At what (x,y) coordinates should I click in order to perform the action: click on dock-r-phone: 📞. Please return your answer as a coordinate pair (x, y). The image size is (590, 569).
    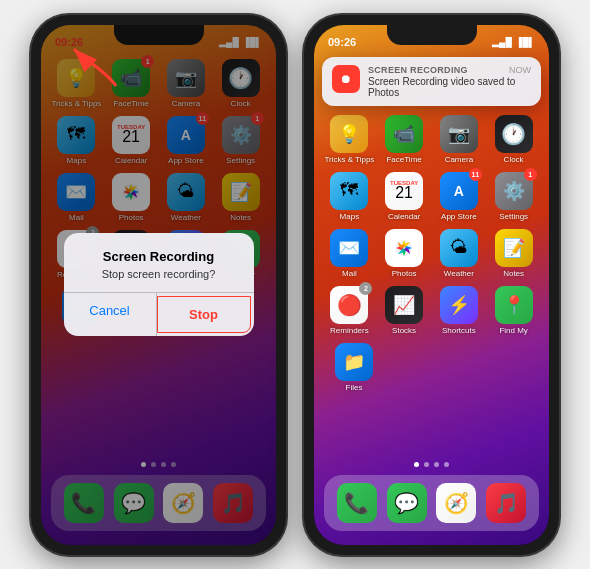
    Looking at the image, I should click on (357, 503).